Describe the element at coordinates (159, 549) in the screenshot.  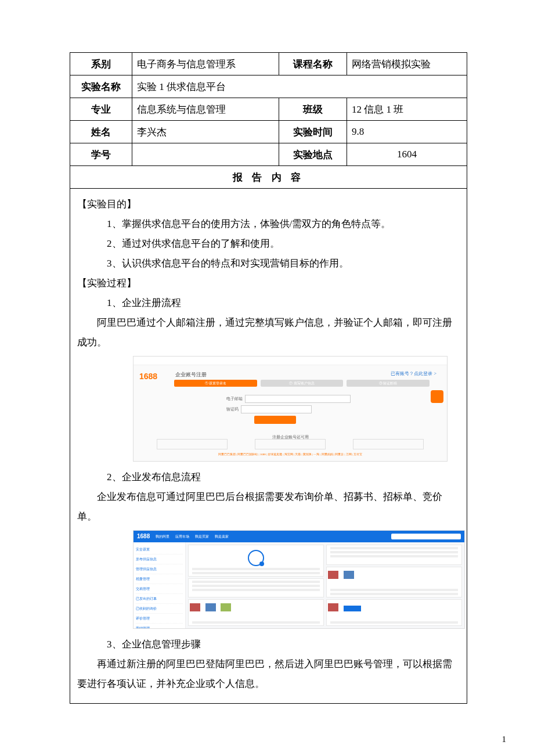
I see `sidenav-item: 安全设置` at that location.